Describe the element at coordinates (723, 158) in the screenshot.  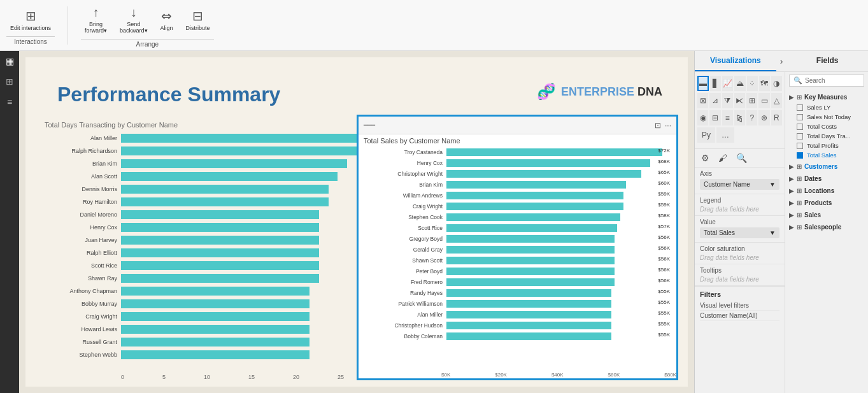
I see `format-tool-icon: 🖌` at that location.